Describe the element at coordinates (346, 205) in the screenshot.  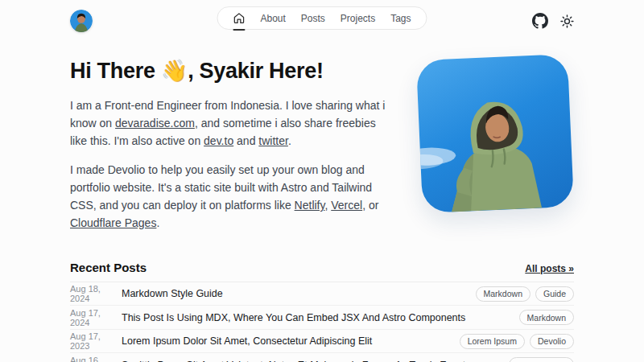
I see `link-vercel: Vercel` at that location.